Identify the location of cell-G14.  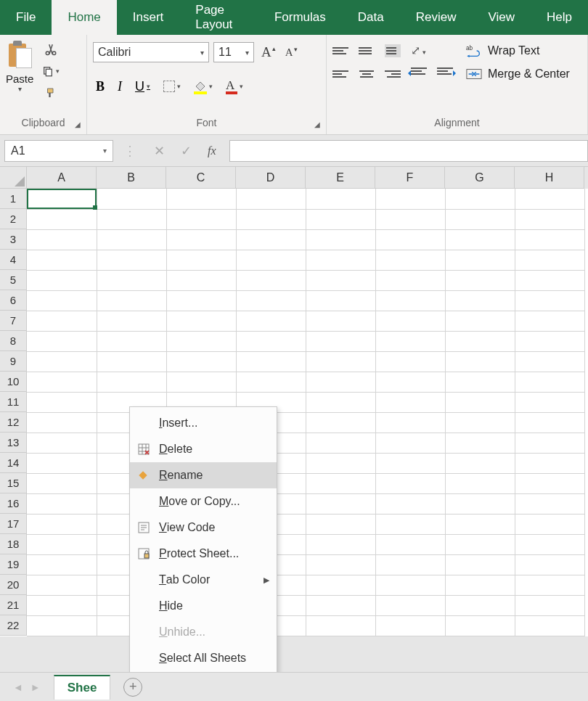
(480, 463).